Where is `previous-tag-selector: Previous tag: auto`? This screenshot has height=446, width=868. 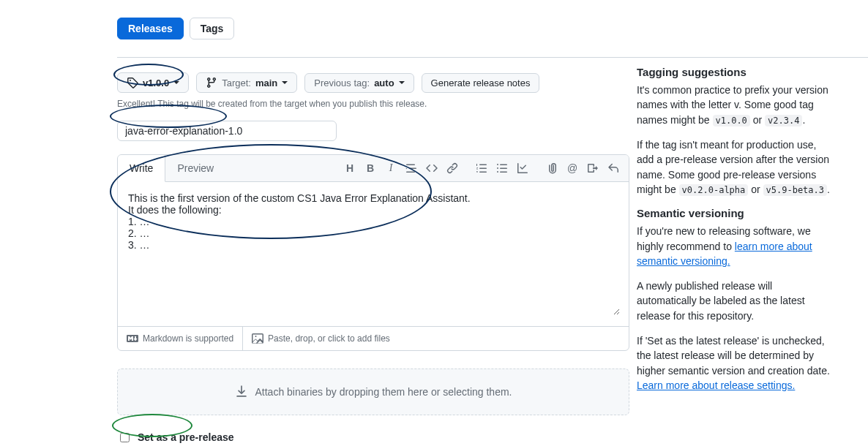 previous-tag-selector: Previous tag: auto is located at coordinates (359, 83).